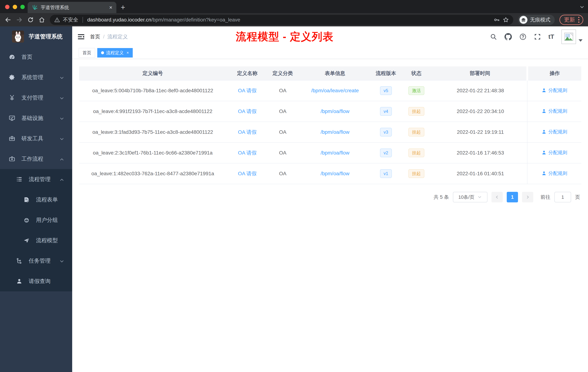 Image resolution: width=588 pixels, height=372 pixels. What do you see at coordinates (551, 37) in the screenshot?
I see `font-size-icon: tT` at bounding box center [551, 37].